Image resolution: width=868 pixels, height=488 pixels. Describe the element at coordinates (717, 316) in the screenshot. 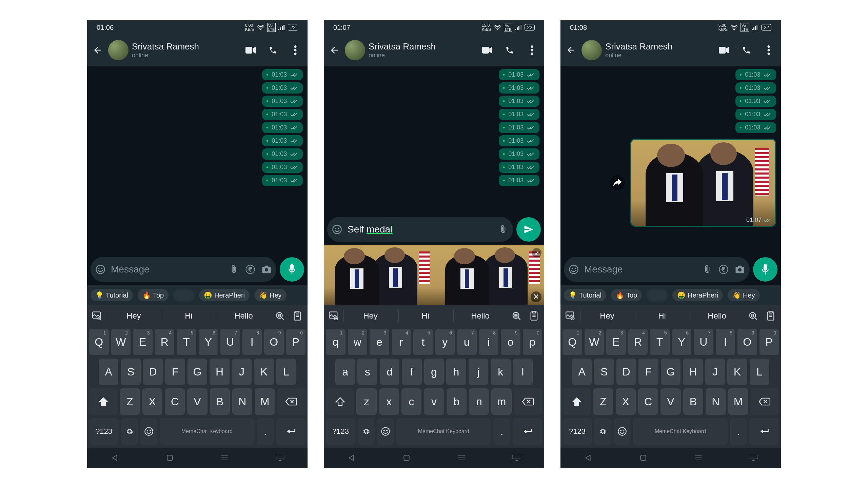

I see `suggestion-2: Hello` at that location.